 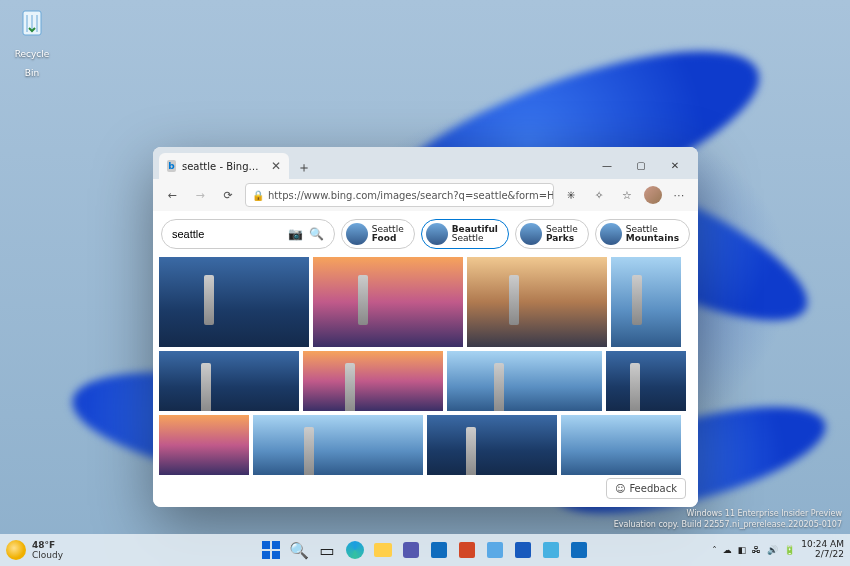 I want to click on recycle-bin: Recycle Bin, so click(x=32, y=43).